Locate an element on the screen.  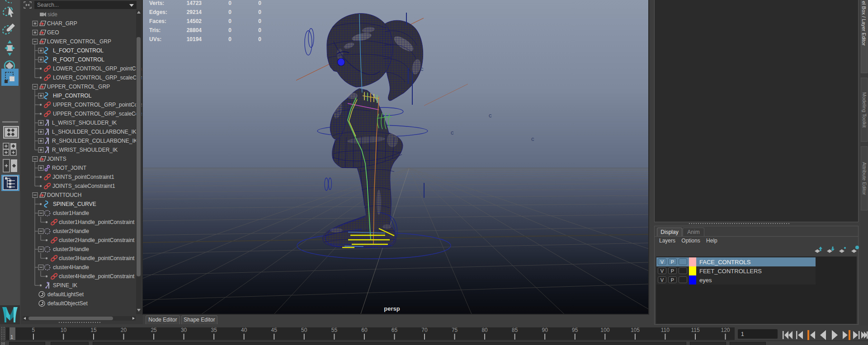
svg-text: Verts: is located at coordinates (156, 3).